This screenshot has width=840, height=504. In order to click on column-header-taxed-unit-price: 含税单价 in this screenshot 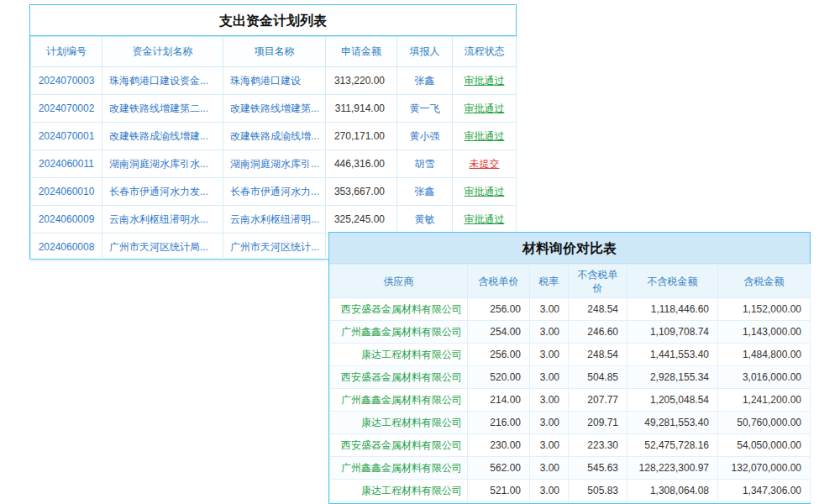, I will do `click(499, 281)`.